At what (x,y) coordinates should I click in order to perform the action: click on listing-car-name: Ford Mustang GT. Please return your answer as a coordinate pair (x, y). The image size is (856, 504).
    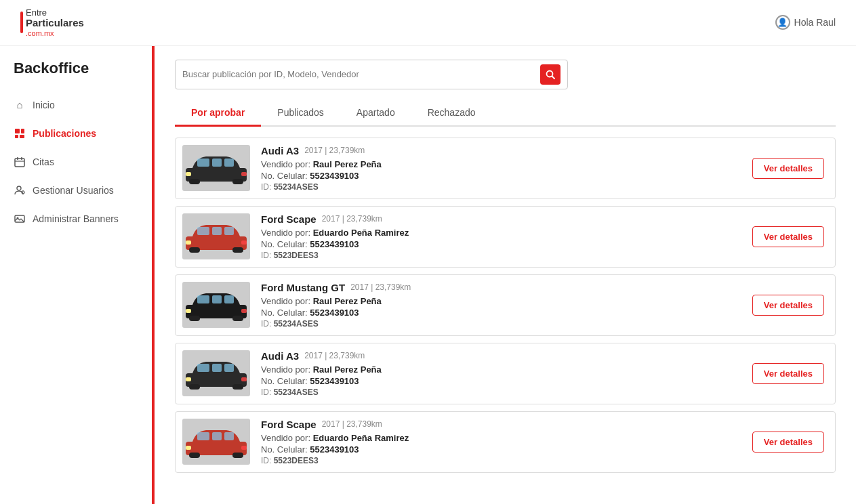
    Looking at the image, I should click on (303, 287).